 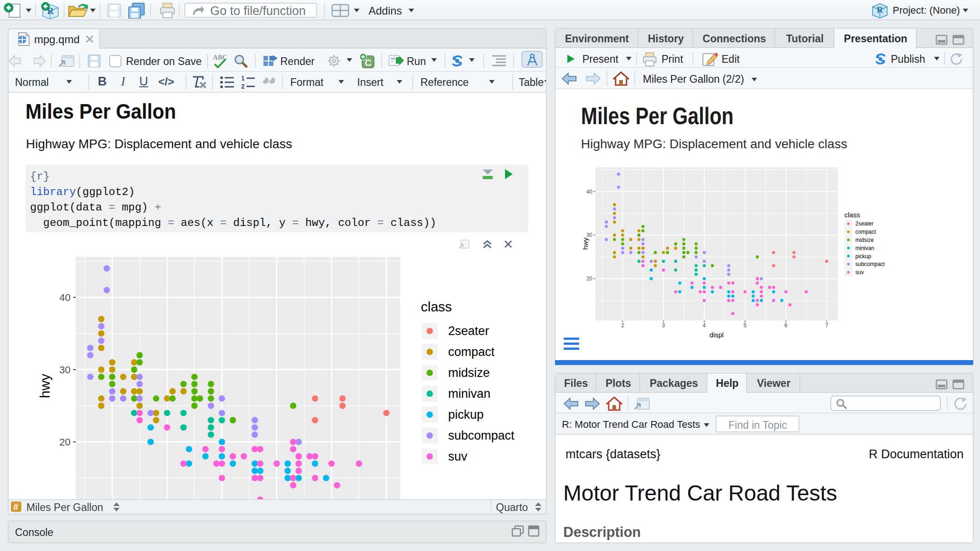 What do you see at coordinates (786, 326) in the screenshot?
I see `svg-text: 6` at bounding box center [786, 326].